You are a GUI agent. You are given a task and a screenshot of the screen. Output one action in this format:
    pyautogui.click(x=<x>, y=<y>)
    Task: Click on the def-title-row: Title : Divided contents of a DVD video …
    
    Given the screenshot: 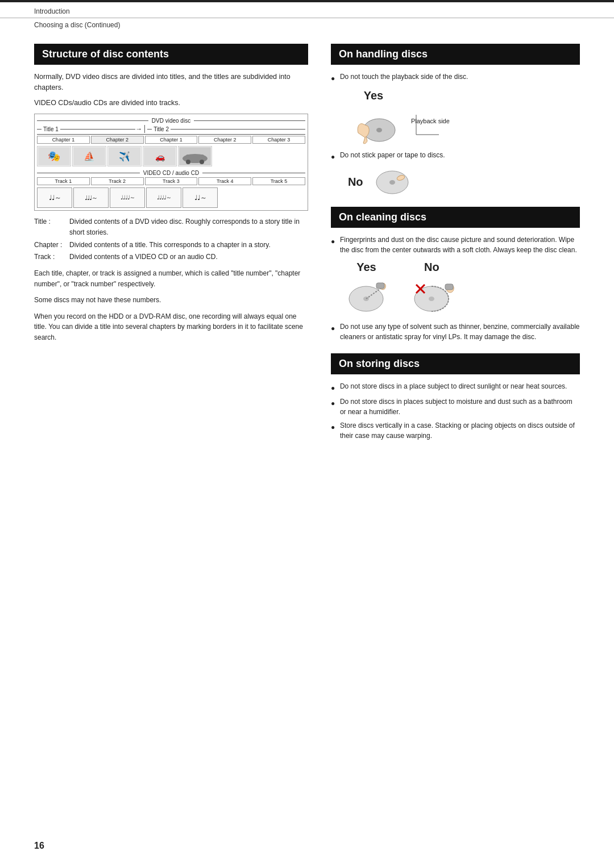 What is the action you would take?
    pyautogui.click(x=171, y=227)
    